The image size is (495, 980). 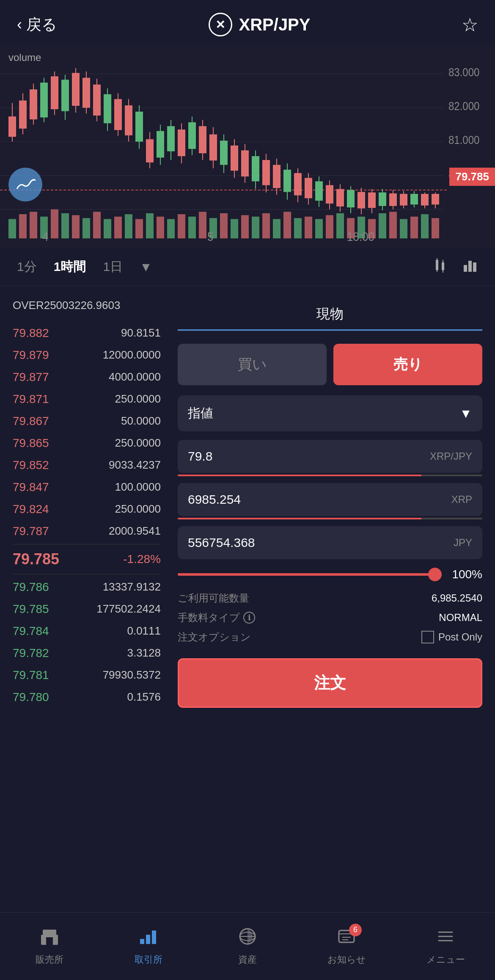 What do you see at coordinates (446, 960) in the screenshot?
I see `nav-label-menu: メニュー` at bounding box center [446, 960].